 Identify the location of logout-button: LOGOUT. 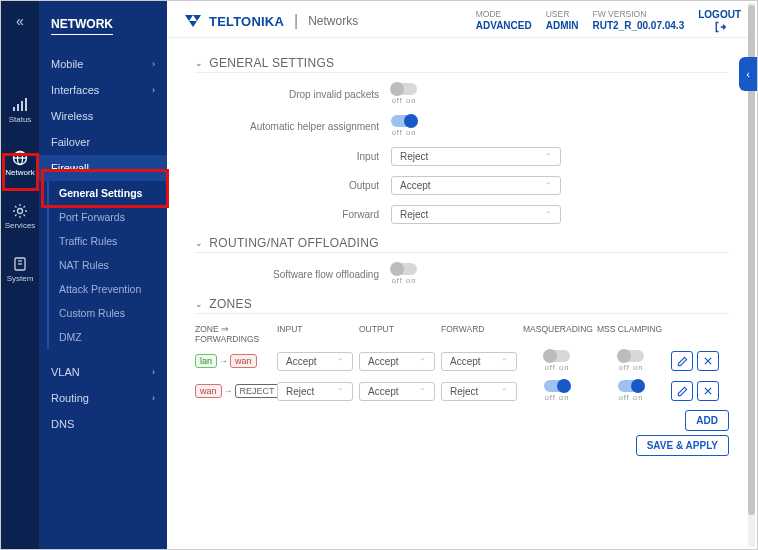
(720, 21).